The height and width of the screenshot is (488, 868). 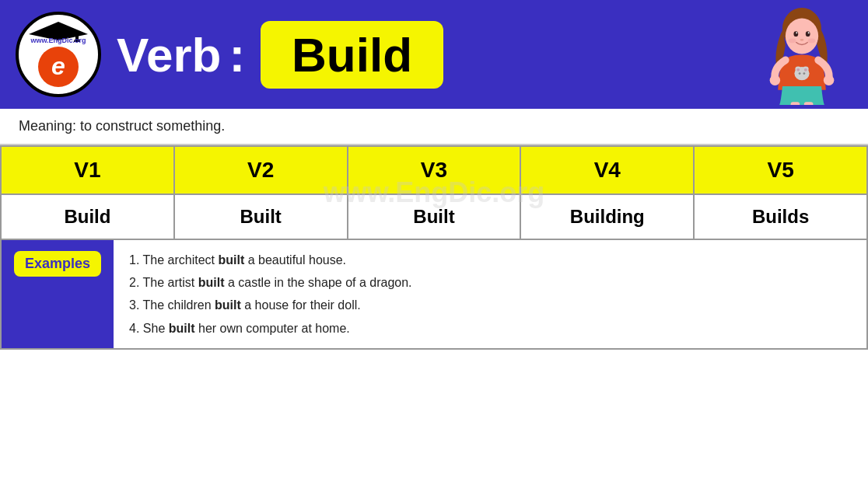 I want to click on table-row: Build Built Built Building Builds, so click(x=434, y=217).